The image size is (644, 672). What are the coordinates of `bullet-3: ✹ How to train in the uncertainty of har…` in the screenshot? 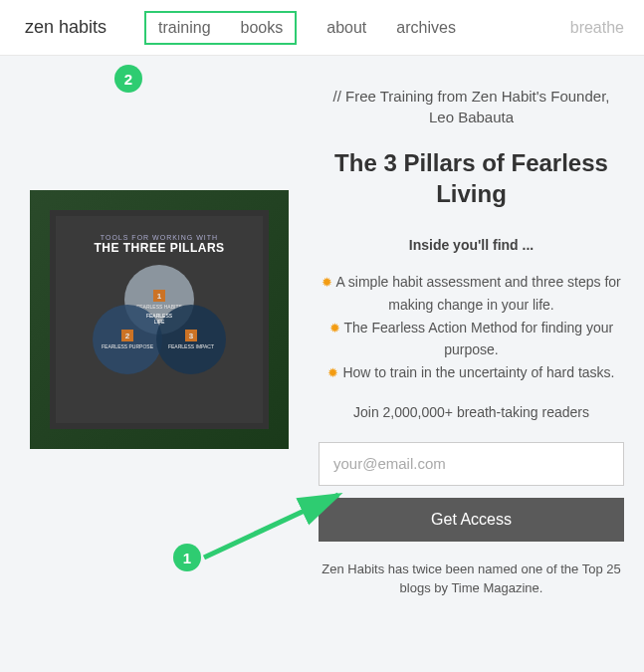 It's located at (472, 372).